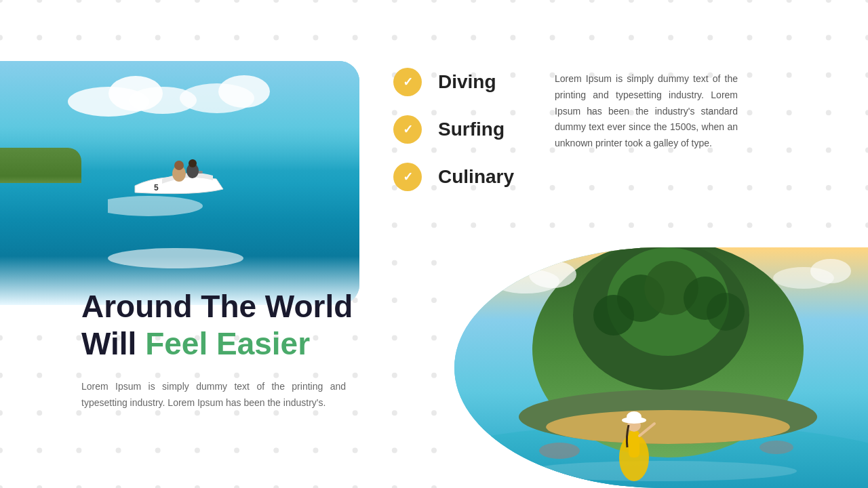 The height and width of the screenshot is (488, 868). What do you see at coordinates (113, 344) in the screenshot?
I see `heading-line2-plain: Will` at bounding box center [113, 344].